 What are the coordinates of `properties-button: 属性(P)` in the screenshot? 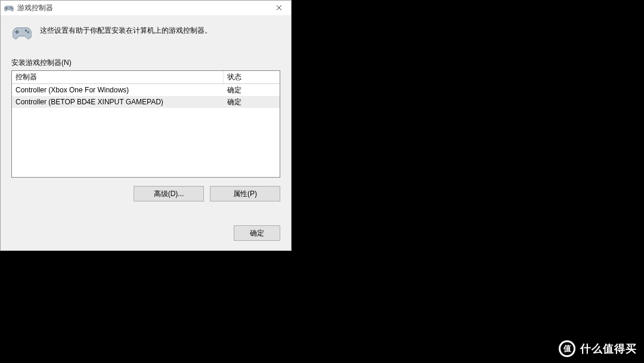 It's located at (245, 194).